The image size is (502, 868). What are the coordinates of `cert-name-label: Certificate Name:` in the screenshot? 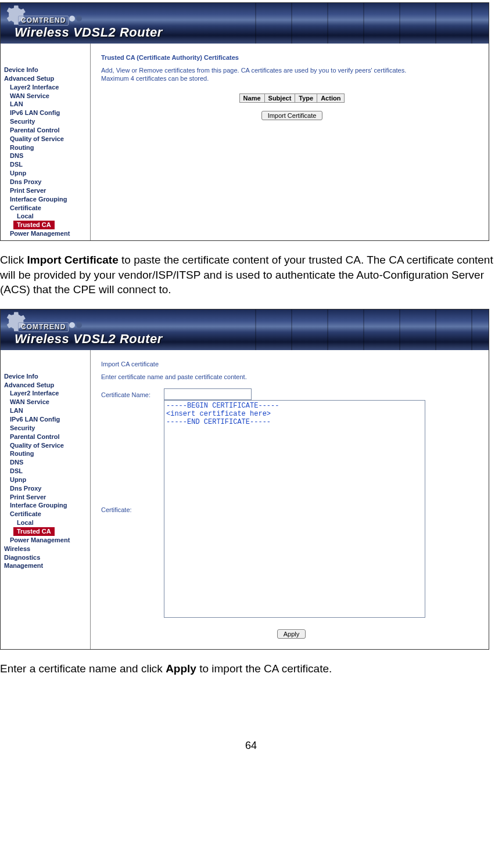 It's located at (130, 394).